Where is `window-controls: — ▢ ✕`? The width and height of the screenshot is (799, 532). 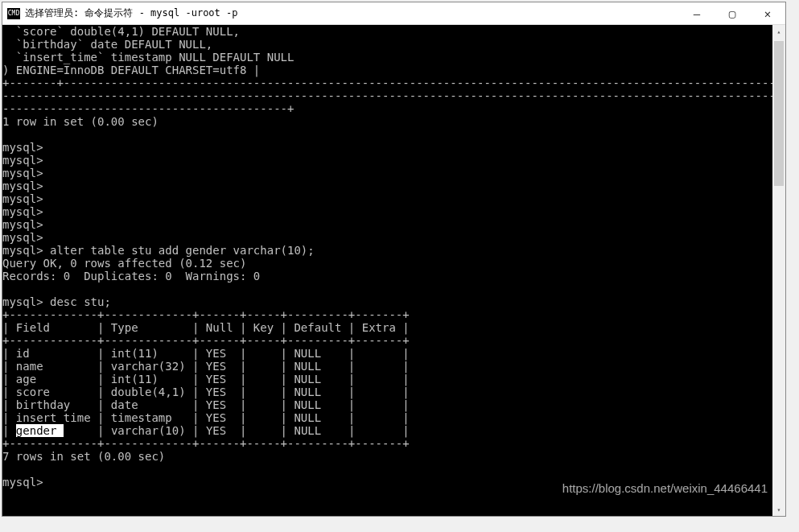 window-controls: — ▢ ✕ is located at coordinates (732, 13).